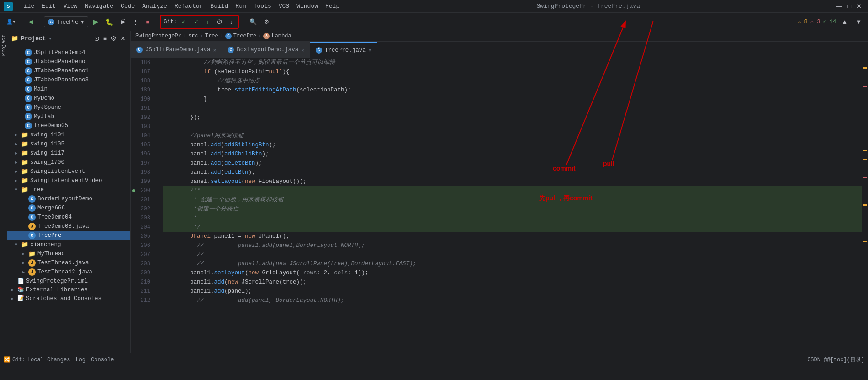 This screenshot has width=868, height=380. I want to click on git-commit-btn: ✓, so click(184, 22).